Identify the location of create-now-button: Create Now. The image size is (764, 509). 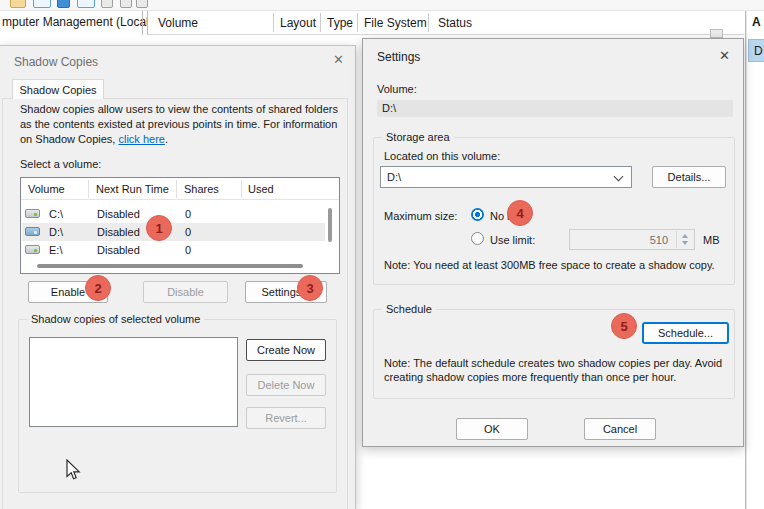
(286, 350).